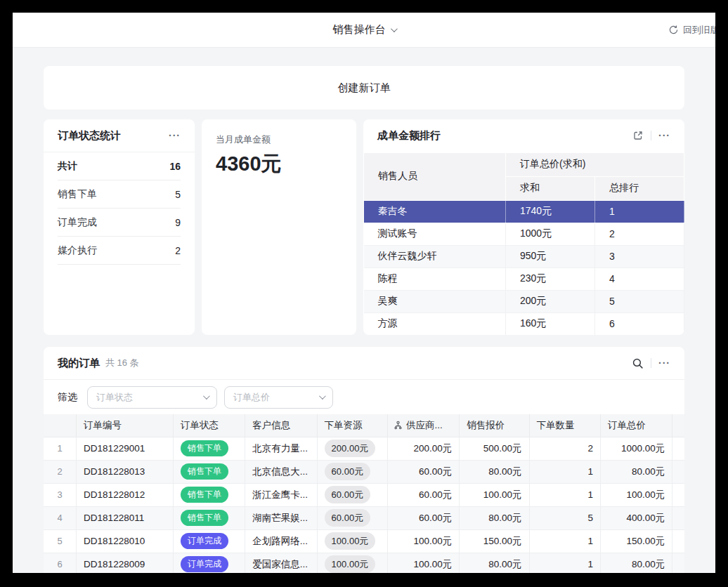  Describe the element at coordinates (364, 494) in the screenshot. I see `order-row: 3 DD181228012 销售下单 浙江金鹰卡... 60.00元 60.00…` at that location.